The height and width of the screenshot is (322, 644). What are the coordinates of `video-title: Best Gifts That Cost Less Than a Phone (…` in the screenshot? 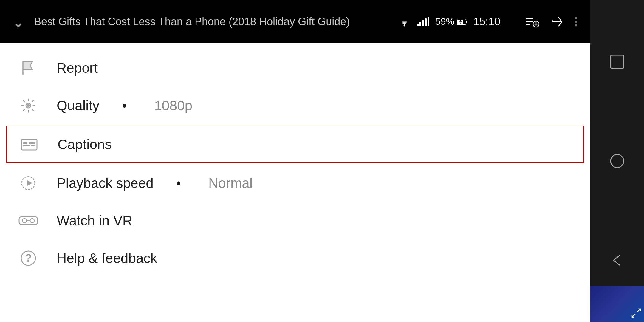 It's located at (192, 22).